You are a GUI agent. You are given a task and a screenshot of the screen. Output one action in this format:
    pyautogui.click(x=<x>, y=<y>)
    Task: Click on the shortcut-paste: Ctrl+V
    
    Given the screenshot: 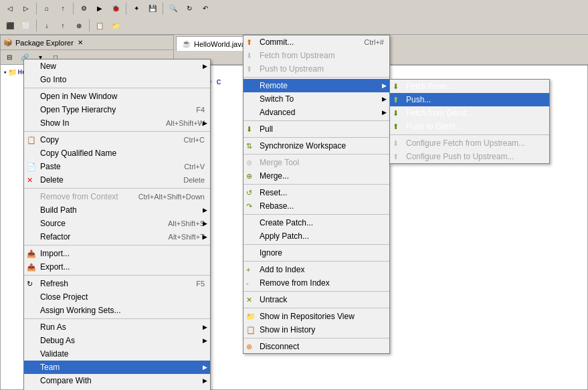 What is the action you would take?
    pyautogui.click(x=187, y=167)
    